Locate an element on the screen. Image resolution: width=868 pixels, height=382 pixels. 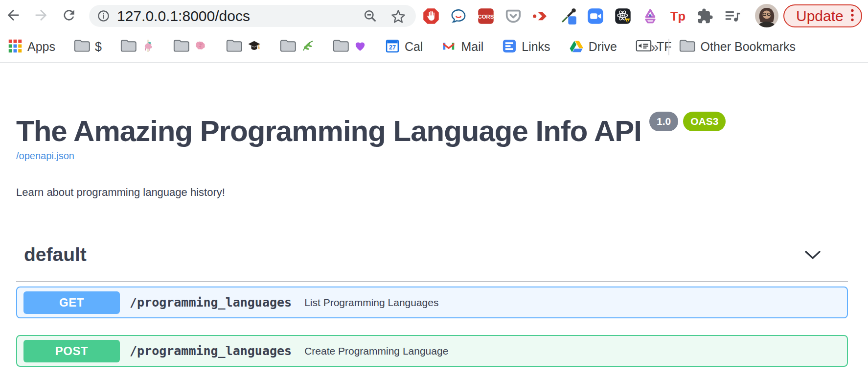
links-icon is located at coordinates (509, 47).